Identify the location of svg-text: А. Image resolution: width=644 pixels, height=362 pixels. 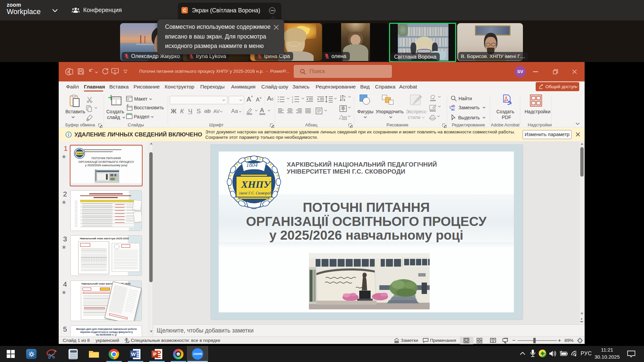
(345, 97).